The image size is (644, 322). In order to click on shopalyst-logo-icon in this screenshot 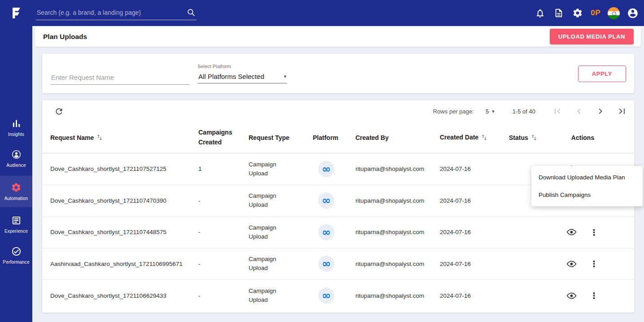, I will do `click(16, 13)`.